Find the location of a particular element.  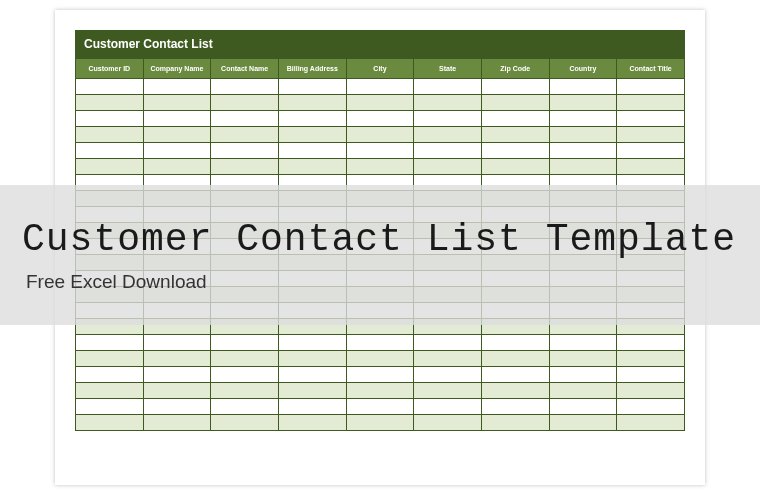

col-contact-title: Contact Title is located at coordinates (651, 69).